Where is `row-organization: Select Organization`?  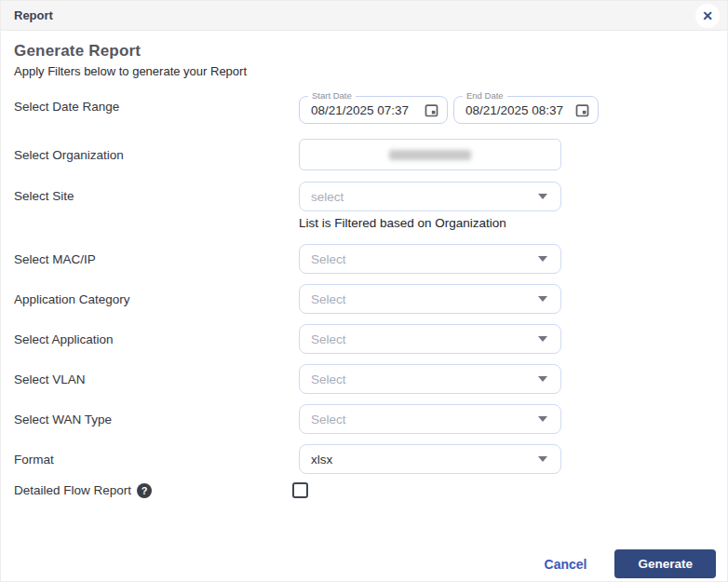
row-organization: Select Organization is located at coordinates (364, 155).